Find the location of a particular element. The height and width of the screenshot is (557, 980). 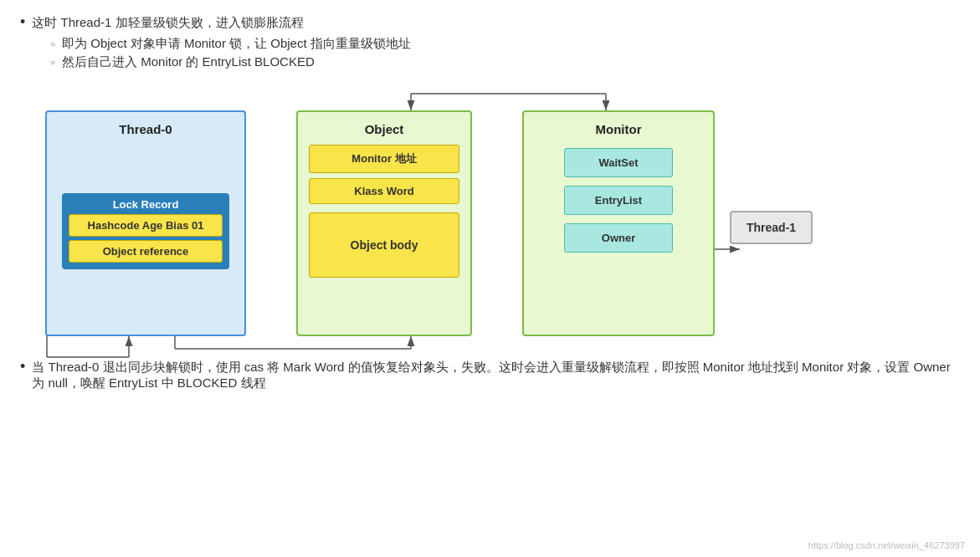

watermark: https://blog.csdn.net/weixin_46273997 is located at coordinates (887, 545).